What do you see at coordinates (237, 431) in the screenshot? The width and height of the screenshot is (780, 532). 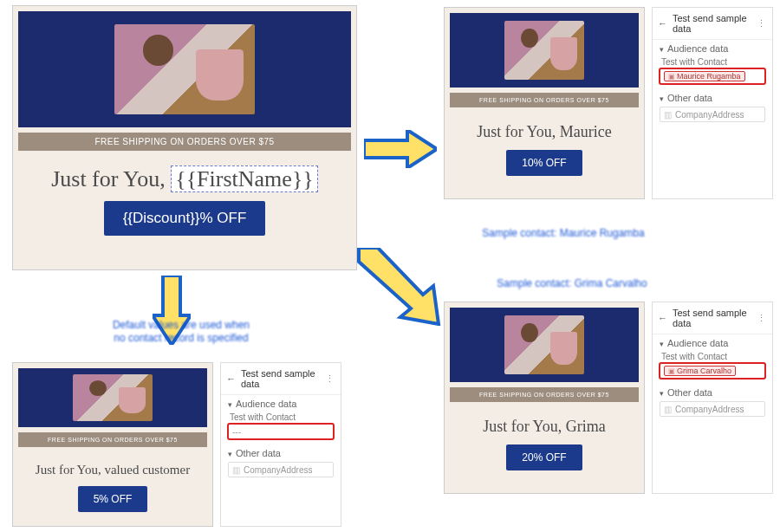 I see `contact-empty: ---` at bounding box center [237, 431].